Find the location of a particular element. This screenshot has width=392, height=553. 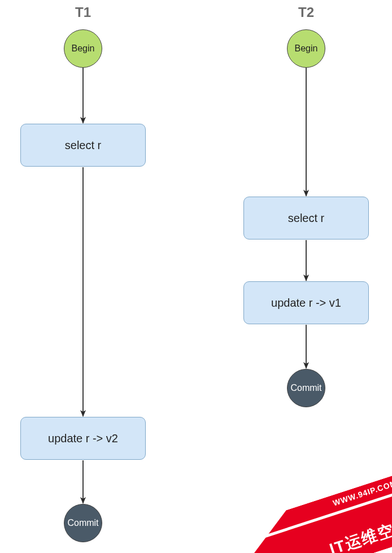

t2-commit-label: Commit is located at coordinates (306, 388).